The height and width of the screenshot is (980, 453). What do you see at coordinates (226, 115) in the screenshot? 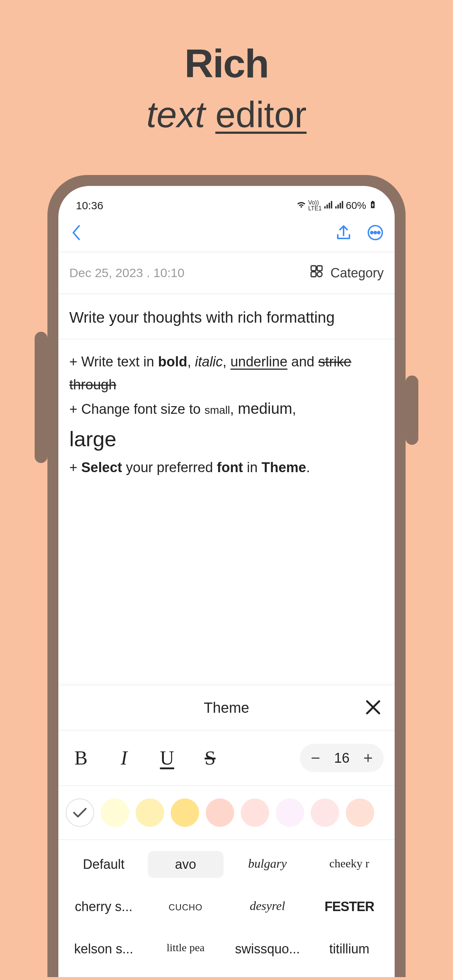
I see `promo-line2: text editor` at bounding box center [226, 115].